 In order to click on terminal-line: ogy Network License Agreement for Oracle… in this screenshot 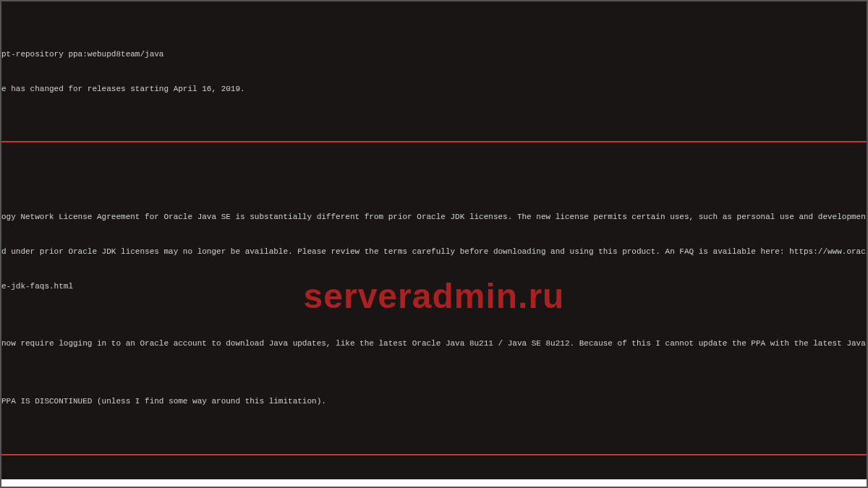, I will do `click(434, 218)`.